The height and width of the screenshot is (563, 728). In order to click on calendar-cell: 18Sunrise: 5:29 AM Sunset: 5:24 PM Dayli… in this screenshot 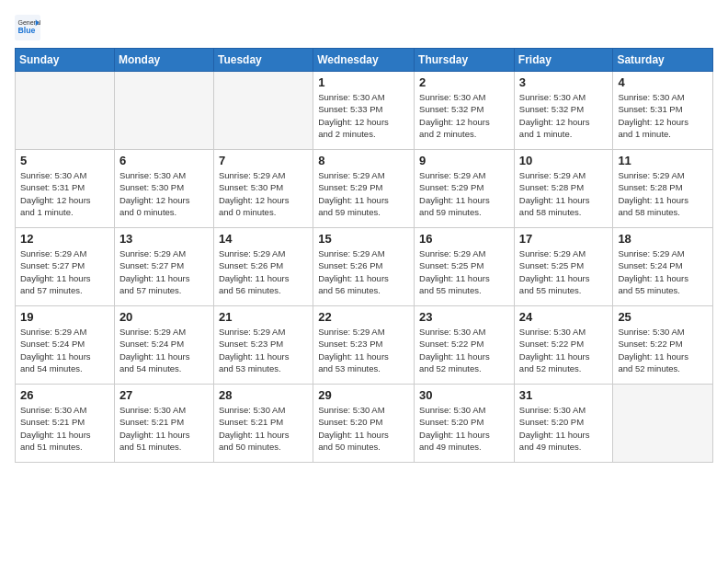, I will do `click(664, 267)`.